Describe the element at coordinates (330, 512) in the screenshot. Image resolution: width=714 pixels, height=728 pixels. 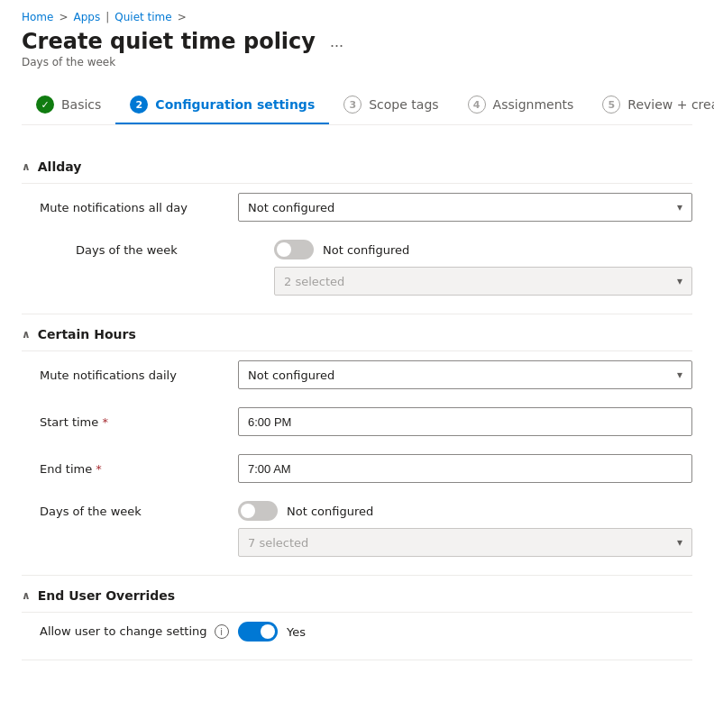
I see `certain-hours-days-toggle-label: Not configured` at that location.